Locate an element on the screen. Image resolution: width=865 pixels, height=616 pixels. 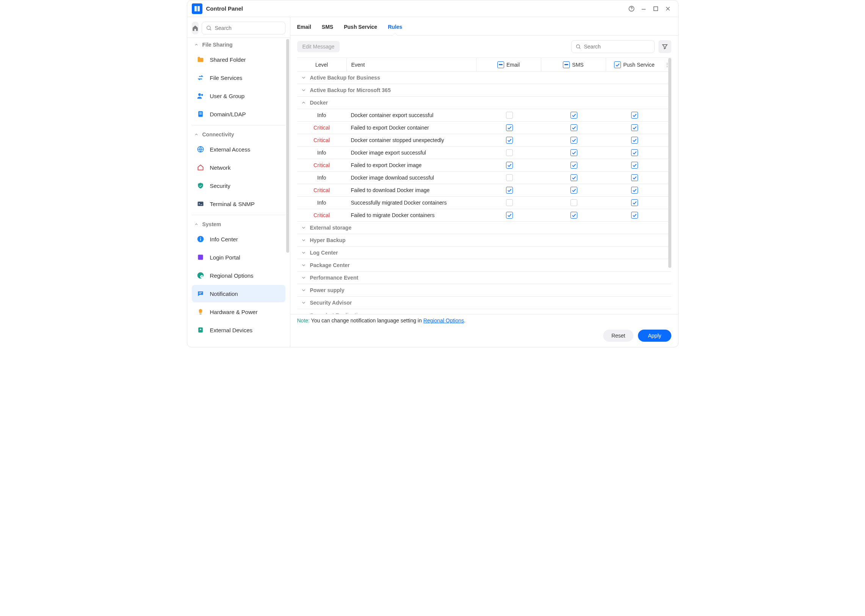
table-search-input is located at coordinates (617, 47).